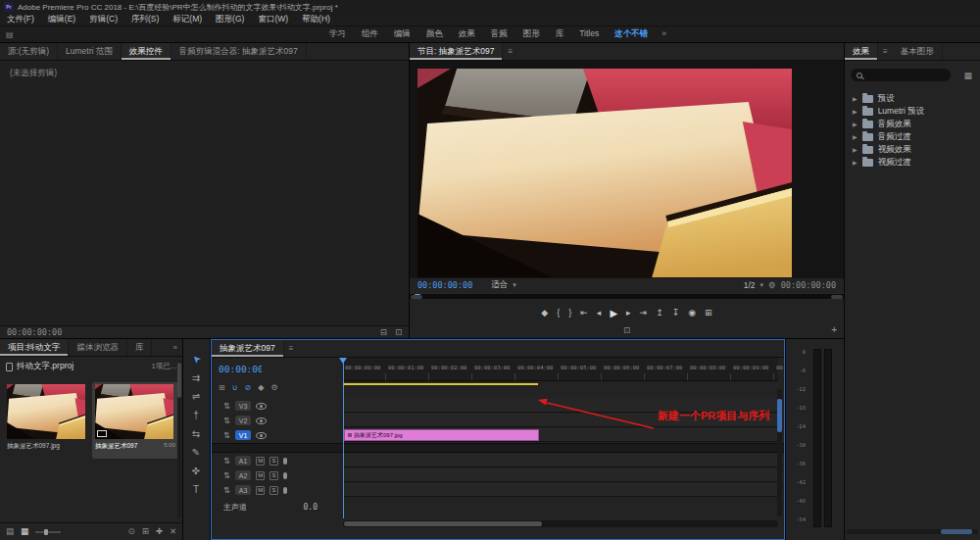 This screenshot has width=980, height=540. I want to click on menu-help: 帮助(H), so click(316, 20).